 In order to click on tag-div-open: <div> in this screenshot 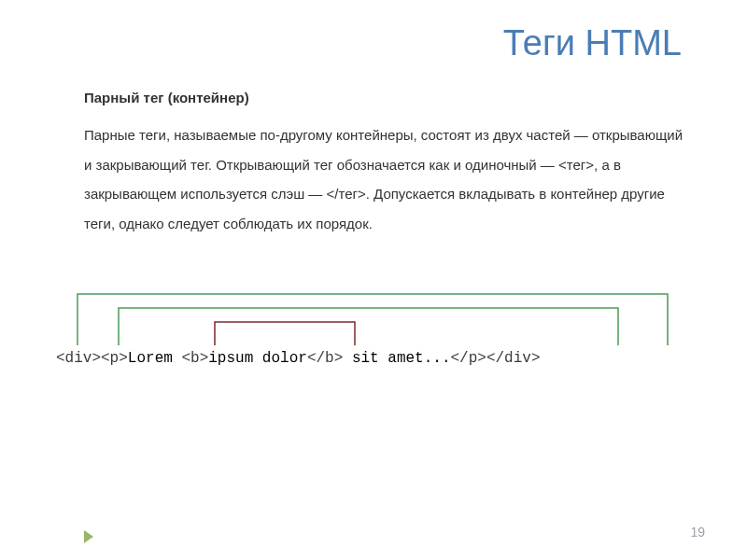, I will do `click(78, 358)`.